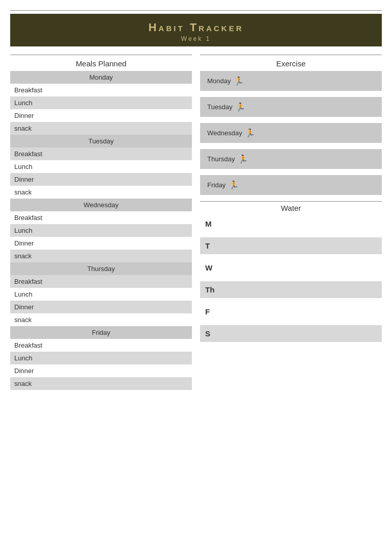 This screenshot has height=539, width=392. Describe the element at coordinates (212, 267) in the screenshot. I see `water-day-label: W` at that location.